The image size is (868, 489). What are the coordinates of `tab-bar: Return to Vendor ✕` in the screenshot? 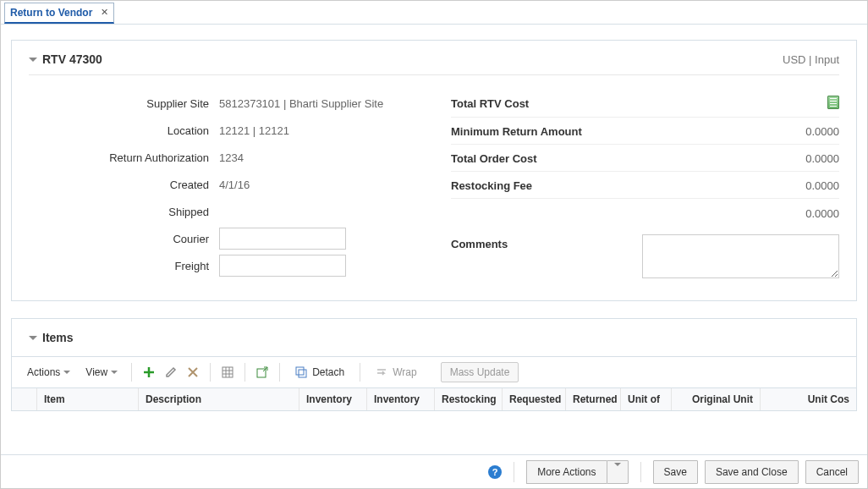 It's located at (434, 13).